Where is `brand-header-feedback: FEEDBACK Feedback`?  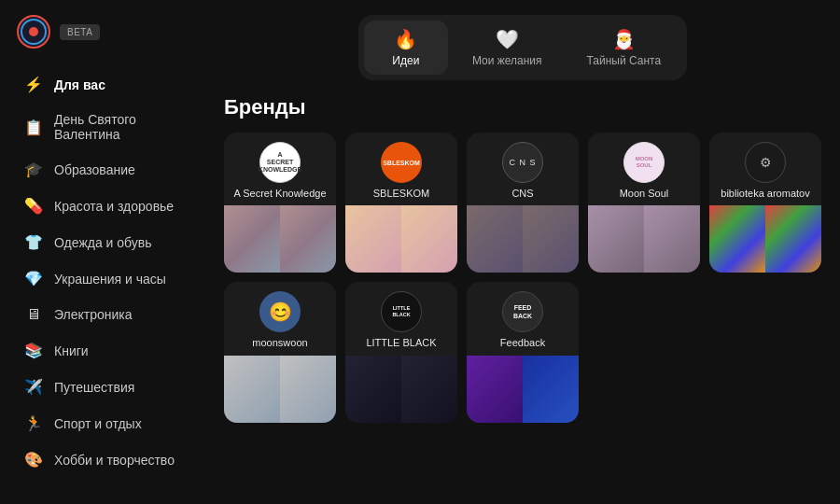 brand-header-feedback: FEEDBACK Feedback is located at coordinates (523, 318).